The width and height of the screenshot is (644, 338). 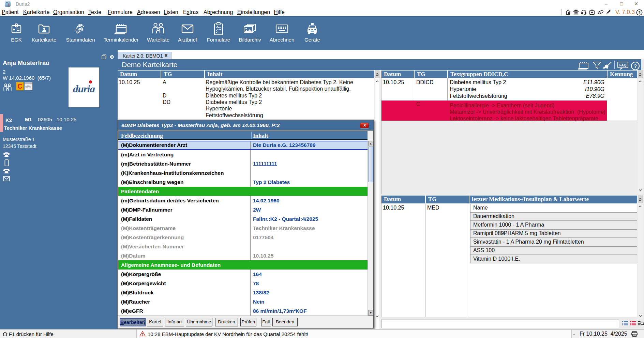 What do you see at coordinates (623, 65) in the screenshot?
I see `svg-text: FAQ` at bounding box center [623, 65].